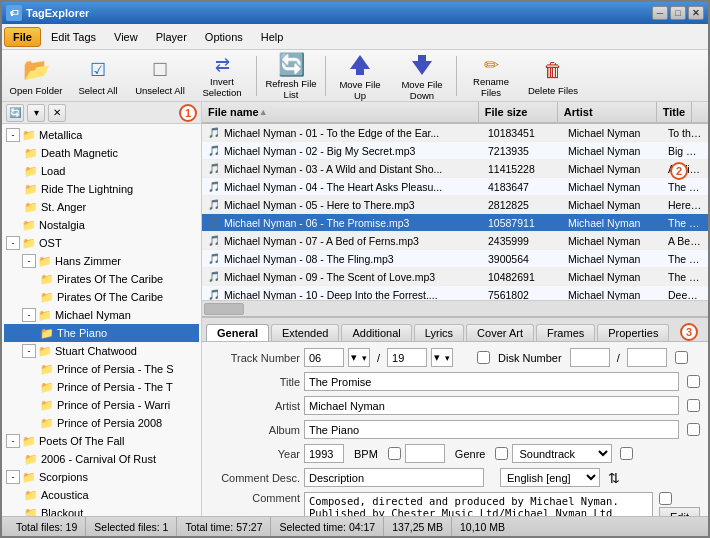 This screenshot has height=538, width=710. I want to click on expand-stuart-chatwood: -, so click(29, 351).